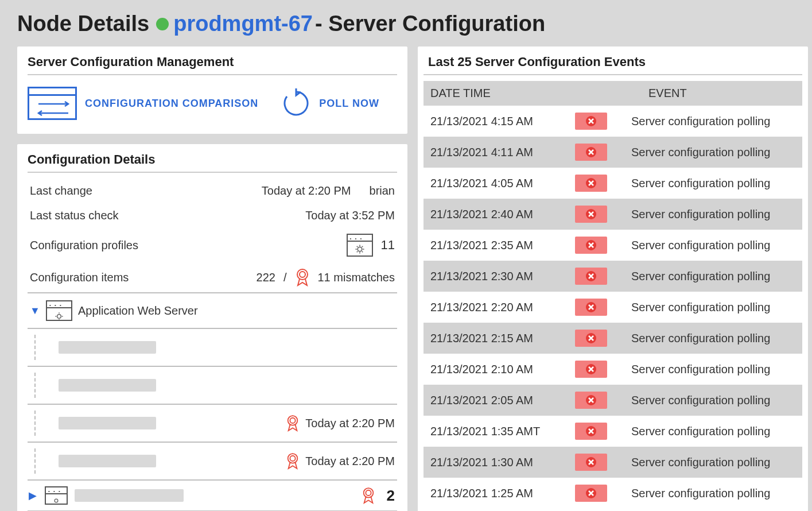 The image size is (812, 511). I want to click on profiles-label: Configuration profiles, so click(184, 246).